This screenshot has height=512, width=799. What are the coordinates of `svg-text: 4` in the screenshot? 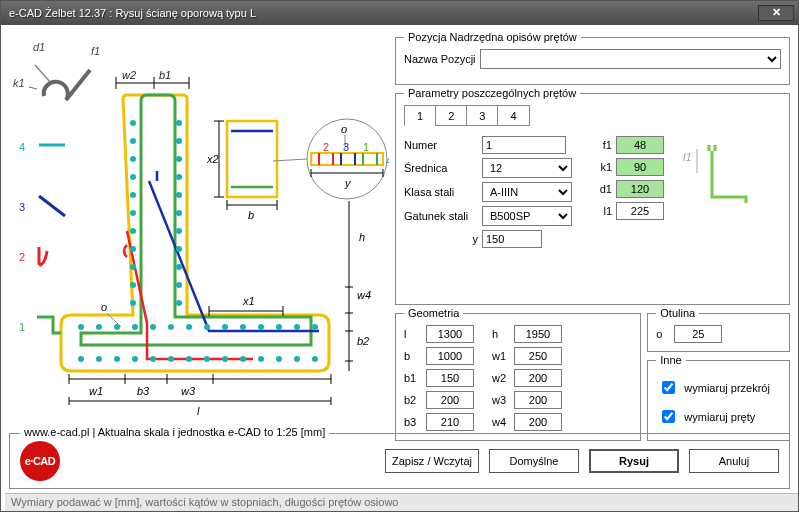 It's located at (22, 147).